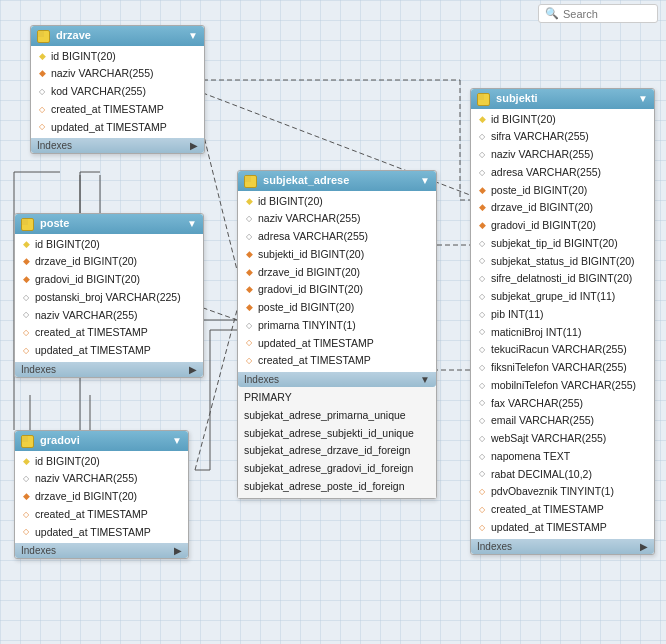  What do you see at coordinates (44, 36) in the screenshot?
I see `table-icon-drzave` at bounding box center [44, 36].